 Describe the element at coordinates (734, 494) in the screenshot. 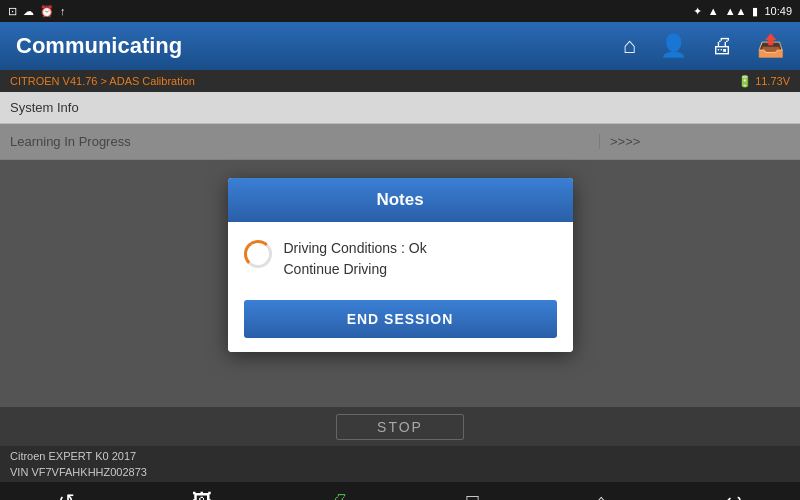

I see `nav-back-icon: ↩` at that location.